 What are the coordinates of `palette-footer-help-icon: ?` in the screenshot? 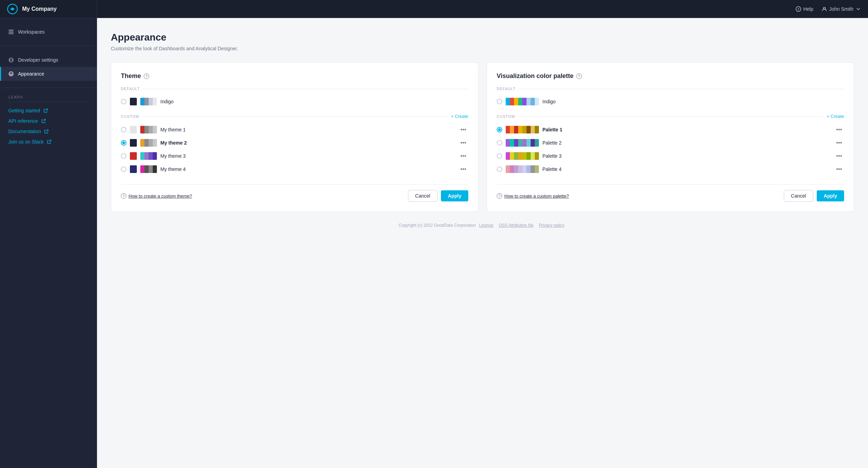 It's located at (499, 196).